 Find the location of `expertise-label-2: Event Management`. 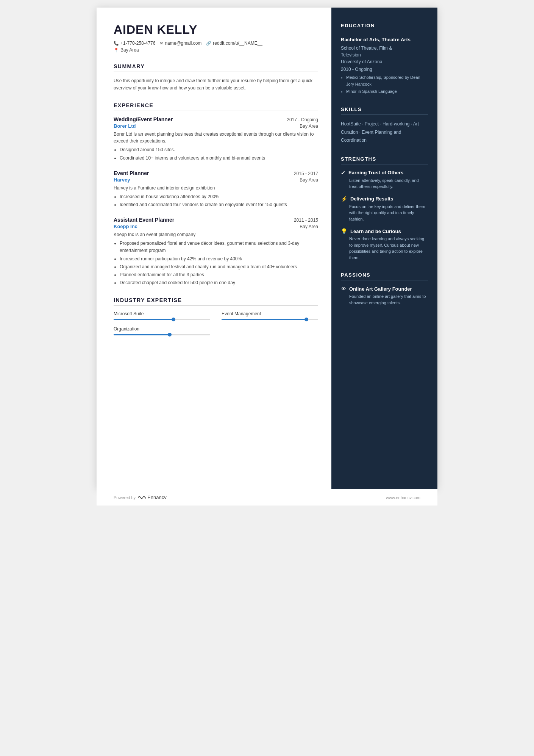

expertise-label-2: Event Management is located at coordinates (270, 314).